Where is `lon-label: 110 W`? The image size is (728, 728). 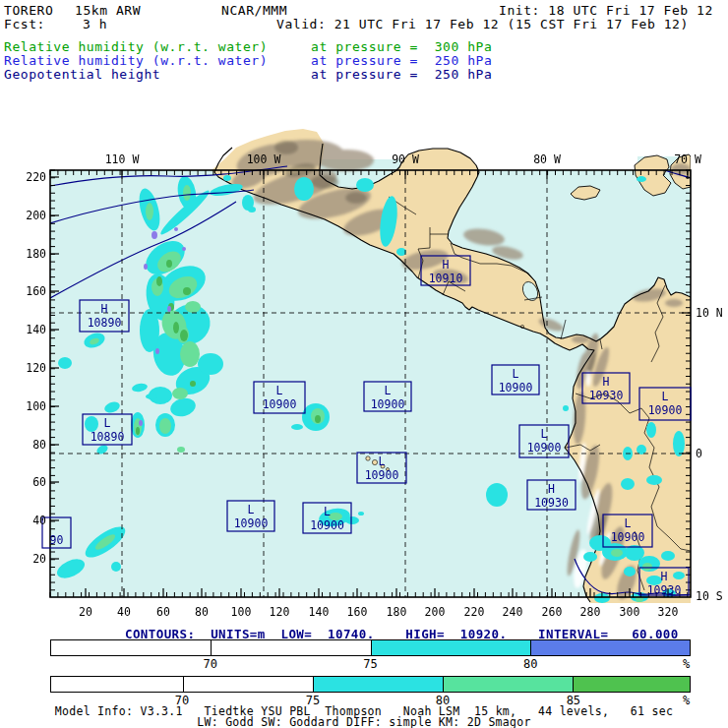 lon-label: 110 W is located at coordinates (122, 159).